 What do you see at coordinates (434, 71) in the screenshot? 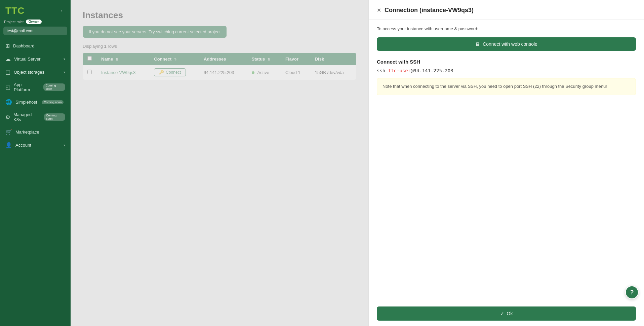
I see `ssh-host: 94.141.225.203` at bounding box center [434, 71].